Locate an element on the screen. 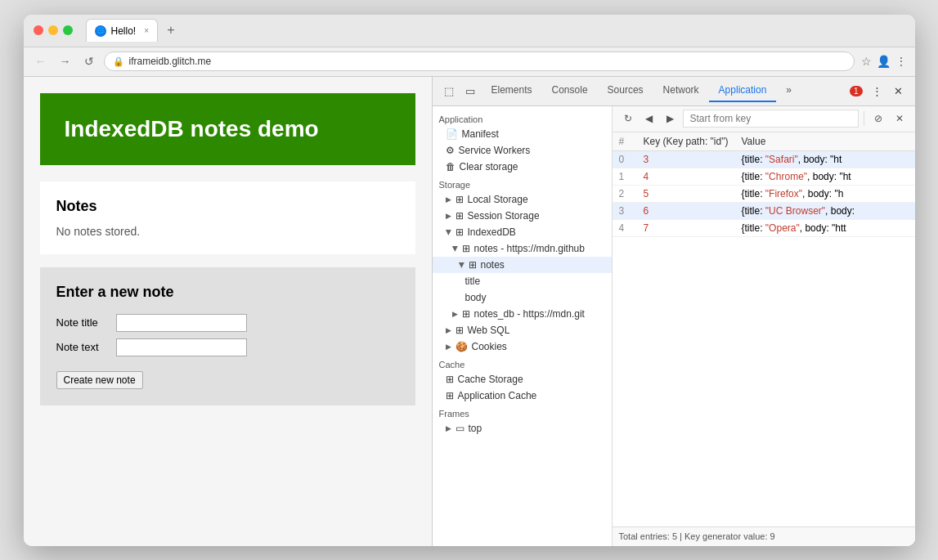 This screenshot has width=938, height=560. top-frame-label: top is located at coordinates (476, 428).